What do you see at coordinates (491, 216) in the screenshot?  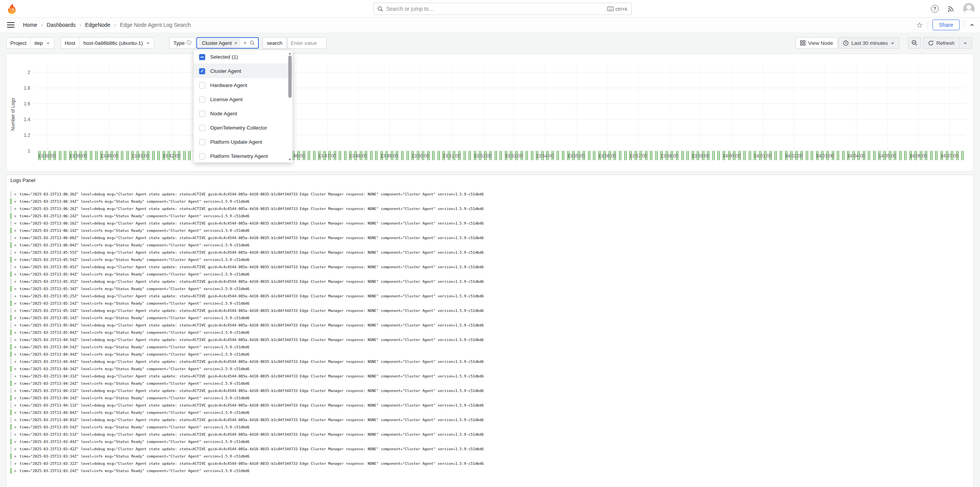 I see `log-row: >time="2025-03-25T13:06:24Z" level=info …` at bounding box center [491, 216].